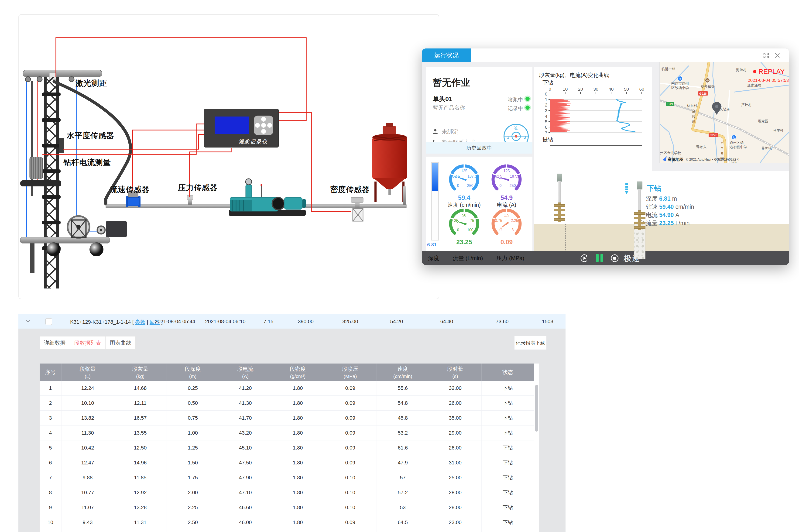  What do you see at coordinates (507, 227) in the screenshot?
I see `gauge-3: 00.751.52.2530.09` at bounding box center [507, 227].